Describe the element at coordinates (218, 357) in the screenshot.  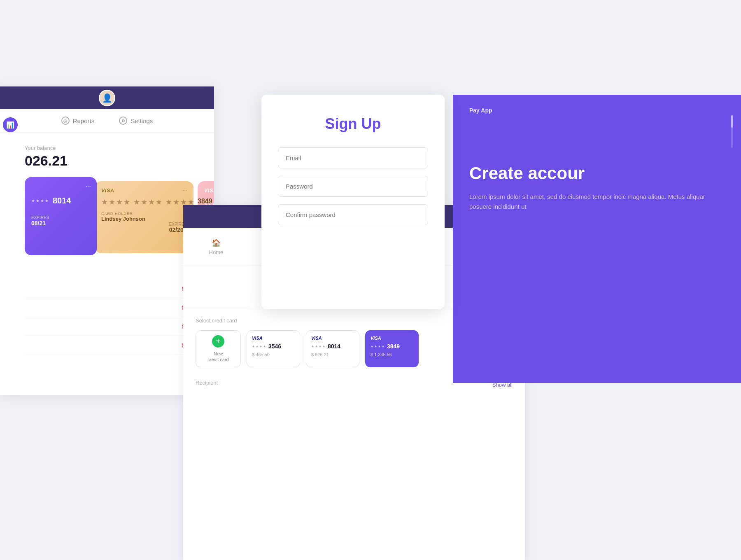
I see `new-card-label: Newcredit card` at that location.